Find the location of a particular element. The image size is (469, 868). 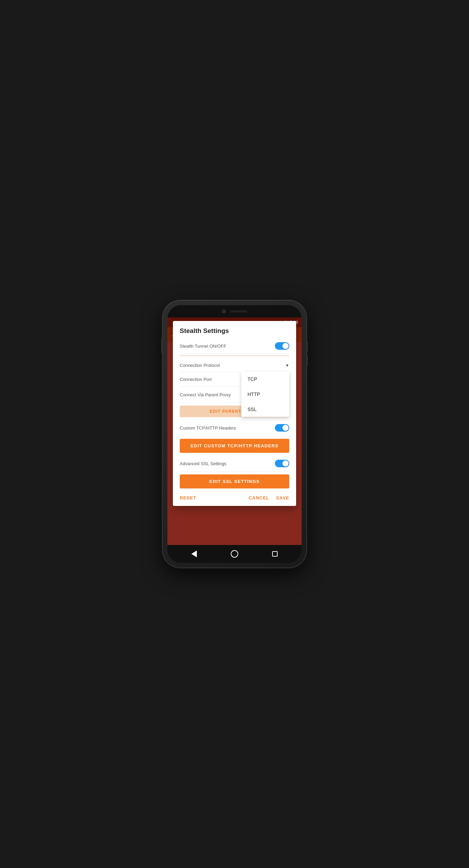

protocol-option-ssl: SSL is located at coordinates (265, 409).